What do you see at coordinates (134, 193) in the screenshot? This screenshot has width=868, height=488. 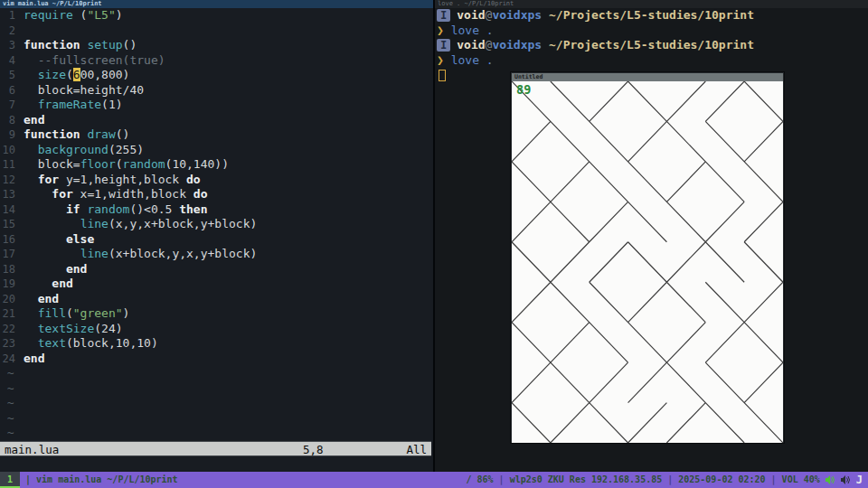 I see `code-token: x=1,width,block` at bounding box center [134, 193].